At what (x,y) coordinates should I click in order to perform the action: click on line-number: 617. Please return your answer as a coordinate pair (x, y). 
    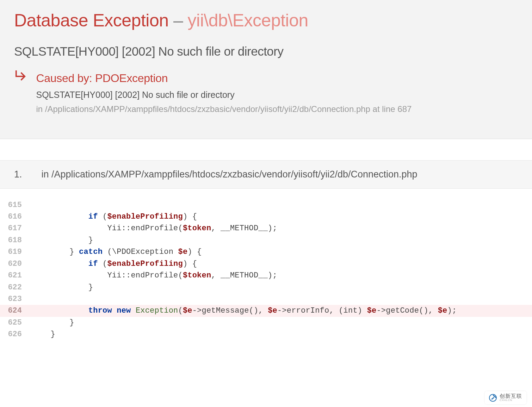
    Looking at the image, I should click on (16, 228).